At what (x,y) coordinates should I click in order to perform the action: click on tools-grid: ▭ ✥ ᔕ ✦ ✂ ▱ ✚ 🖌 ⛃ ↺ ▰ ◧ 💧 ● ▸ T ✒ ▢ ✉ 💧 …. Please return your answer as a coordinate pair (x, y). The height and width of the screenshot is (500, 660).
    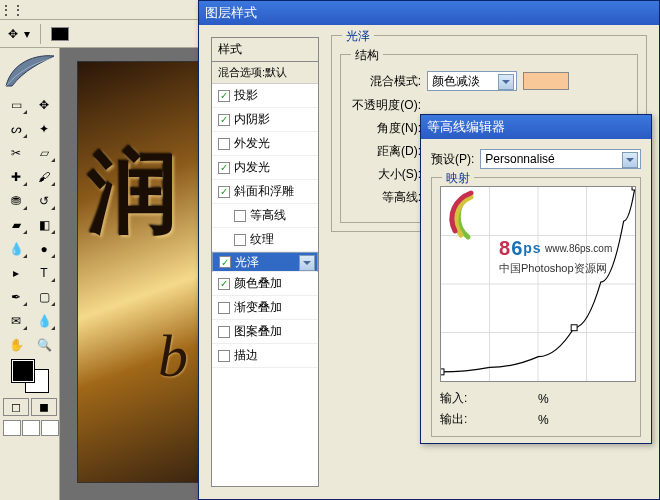
    Looking at the image, I should click on (30, 225).